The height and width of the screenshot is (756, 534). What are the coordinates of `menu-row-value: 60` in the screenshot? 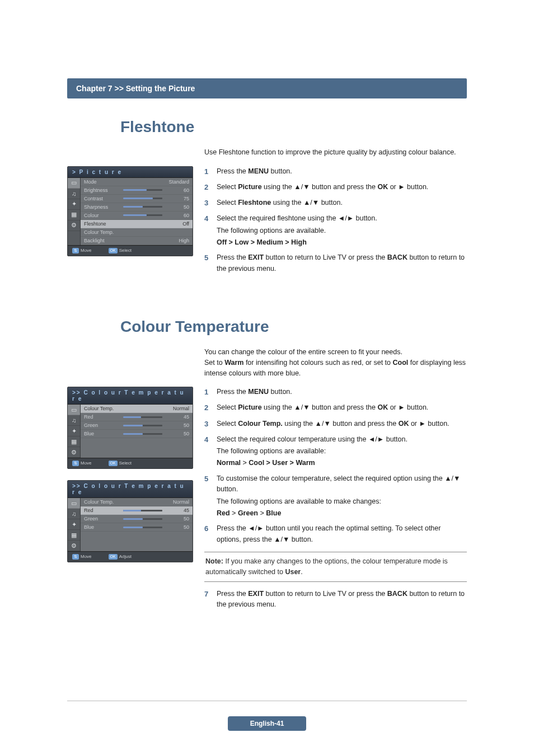 It's located at (177, 215).